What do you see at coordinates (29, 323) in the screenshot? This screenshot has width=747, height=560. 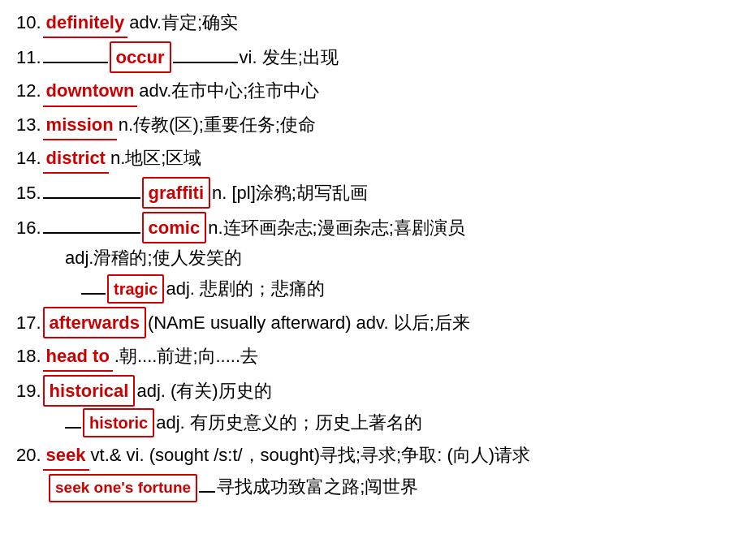 I see `entry-17-num: 17.` at bounding box center [29, 323].